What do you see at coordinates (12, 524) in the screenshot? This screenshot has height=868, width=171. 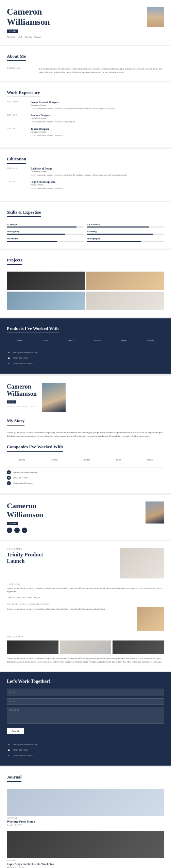 I see `profile-card-tag: Hire Me` at bounding box center [12, 524].